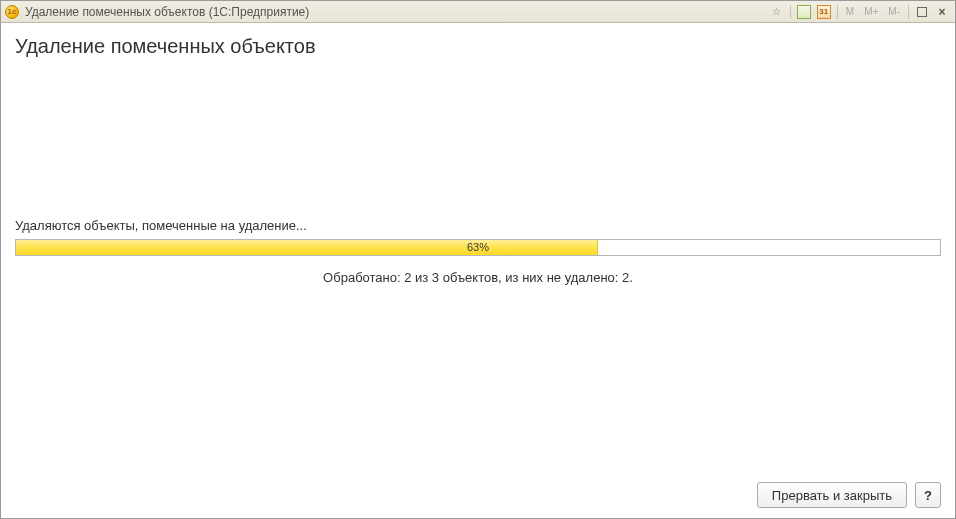  What do you see at coordinates (478, 46) in the screenshot?
I see `page-title: Удаление помеченных объектов` at bounding box center [478, 46].